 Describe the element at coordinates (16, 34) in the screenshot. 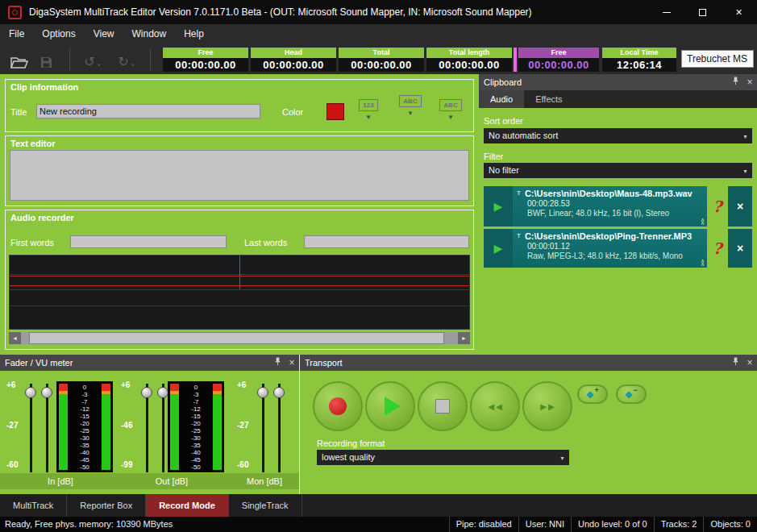

I see `menu-file: File` at that location.